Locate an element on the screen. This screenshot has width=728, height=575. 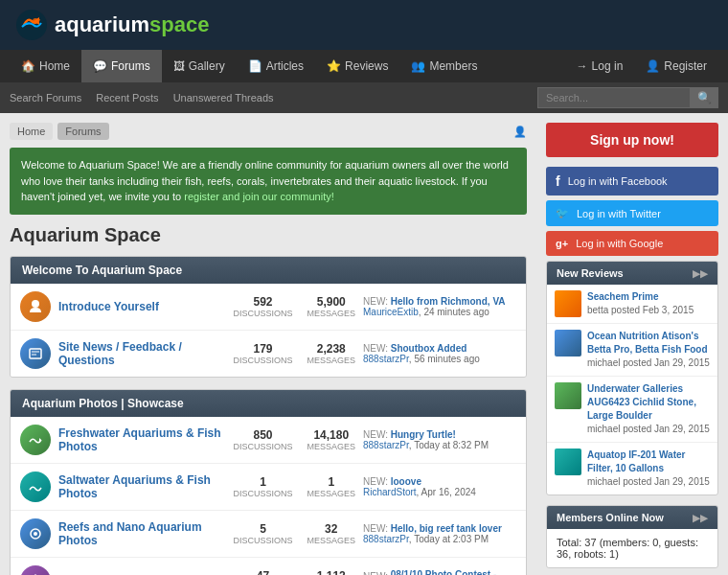
nav-reviews: ⭐ Reviews is located at coordinates (357, 66).